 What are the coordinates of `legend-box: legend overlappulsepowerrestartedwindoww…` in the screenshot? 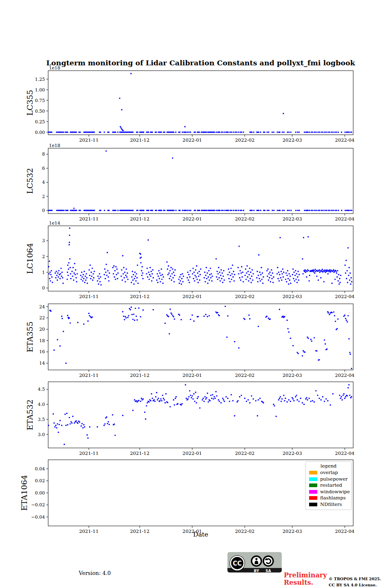 It's located at (328, 486).